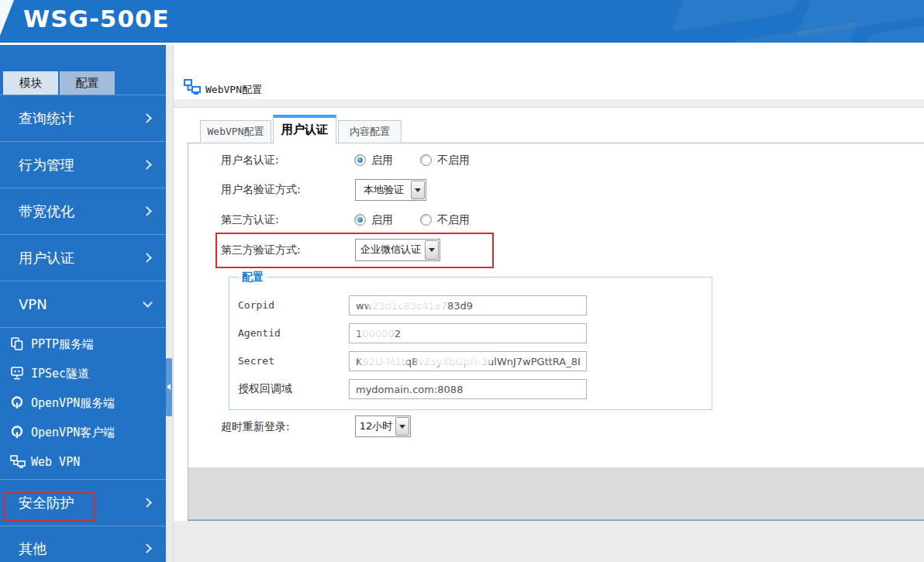  I want to click on page-title: WebVPN配置, so click(234, 90).